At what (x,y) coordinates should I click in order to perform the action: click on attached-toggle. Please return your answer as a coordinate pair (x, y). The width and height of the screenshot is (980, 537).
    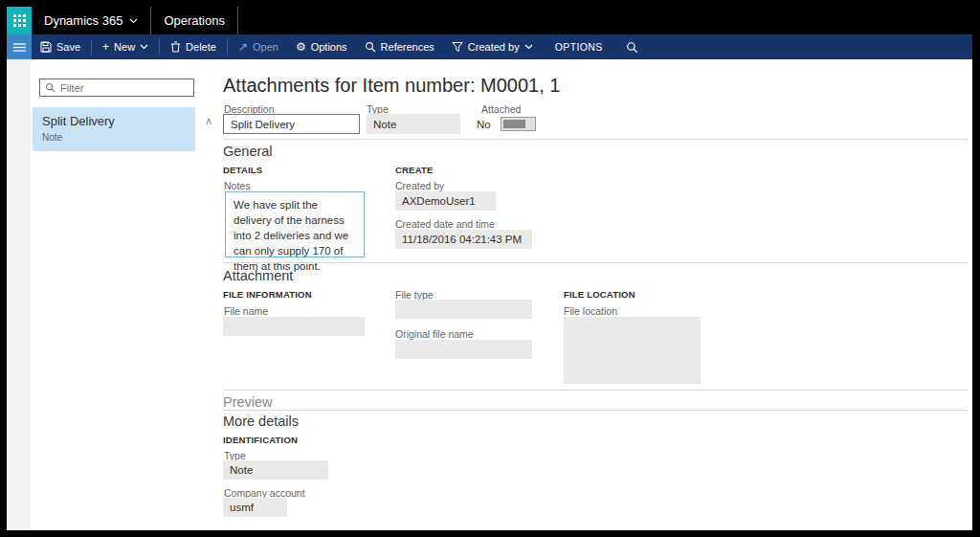
    Looking at the image, I should click on (519, 124).